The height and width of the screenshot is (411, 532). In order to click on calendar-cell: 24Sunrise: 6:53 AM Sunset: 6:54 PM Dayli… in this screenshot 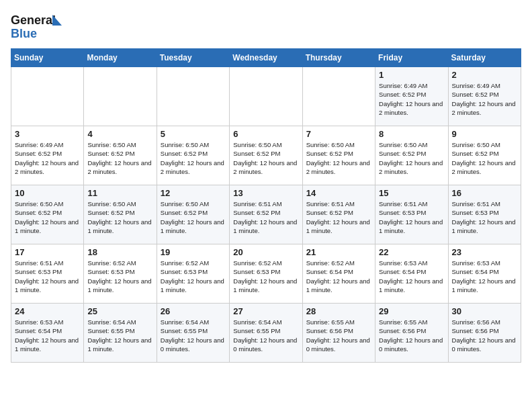, I will do `click(48, 333)`.